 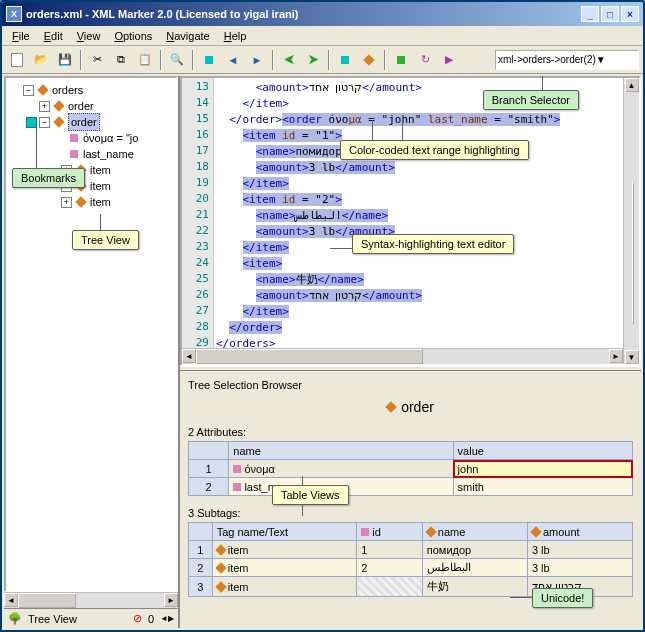 What do you see at coordinates (21, 36) in the screenshot?
I see `menu-file: File` at bounding box center [21, 36].